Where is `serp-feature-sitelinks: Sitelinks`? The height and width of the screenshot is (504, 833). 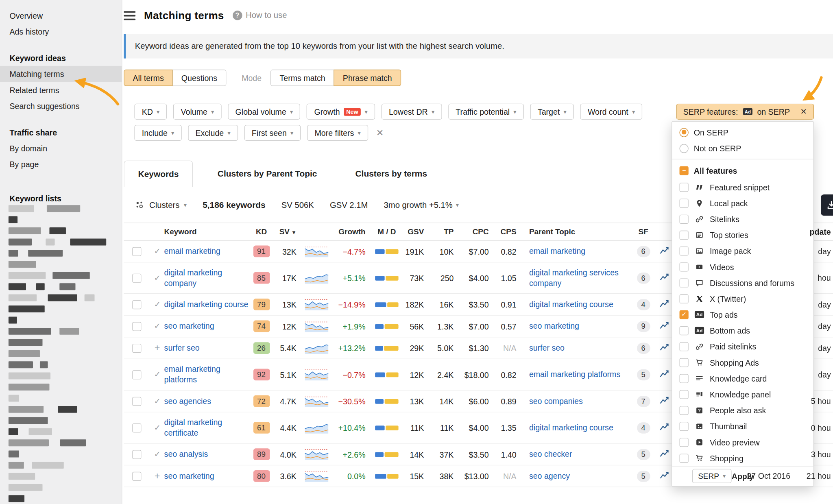 serp-feature-sitelinks: Sitelinks is located at coordinates (743, 219).